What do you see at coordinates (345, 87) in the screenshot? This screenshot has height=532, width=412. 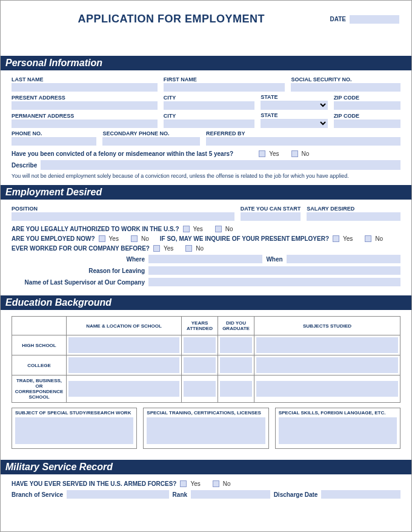 I see `ssn-input` at bounding box center [345, 87].